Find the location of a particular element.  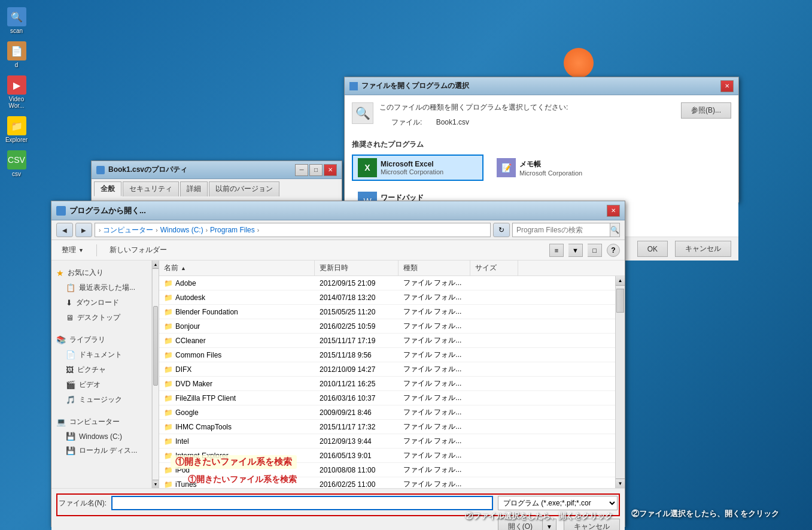

table-row: 📁IHMC CmapTools 2015/11/17 17:32 ファイル フォ… is located at coordinates (387, 427).